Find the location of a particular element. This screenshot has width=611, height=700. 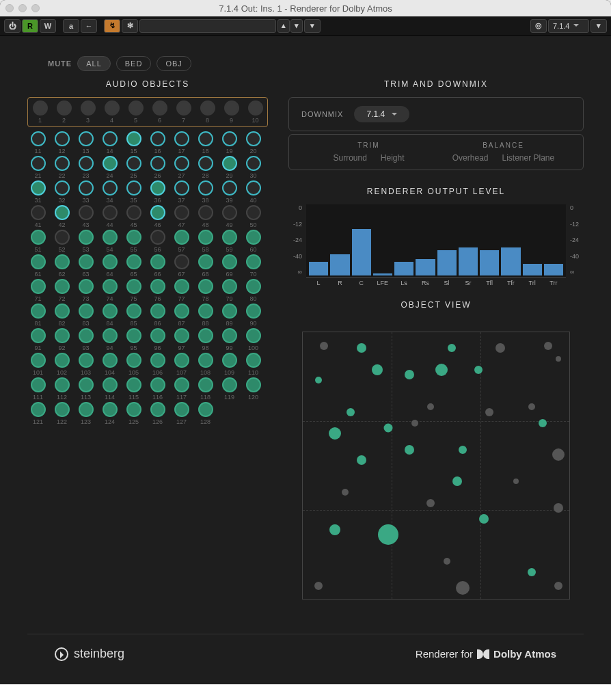

object-slot: 87 is located at coordinates (182, 315).